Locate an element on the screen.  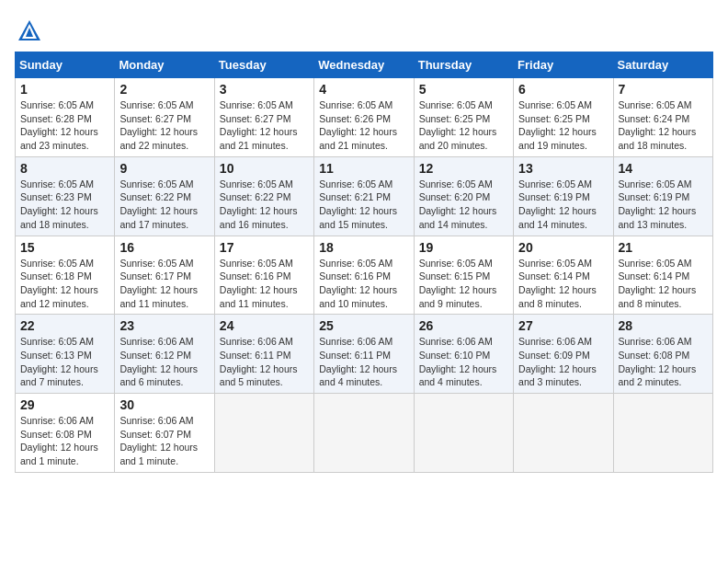
week-row-1: 1Sunrise: 6:05 AMSunset: 6:28 PMDaylight… is located at coordinates (364, 118).